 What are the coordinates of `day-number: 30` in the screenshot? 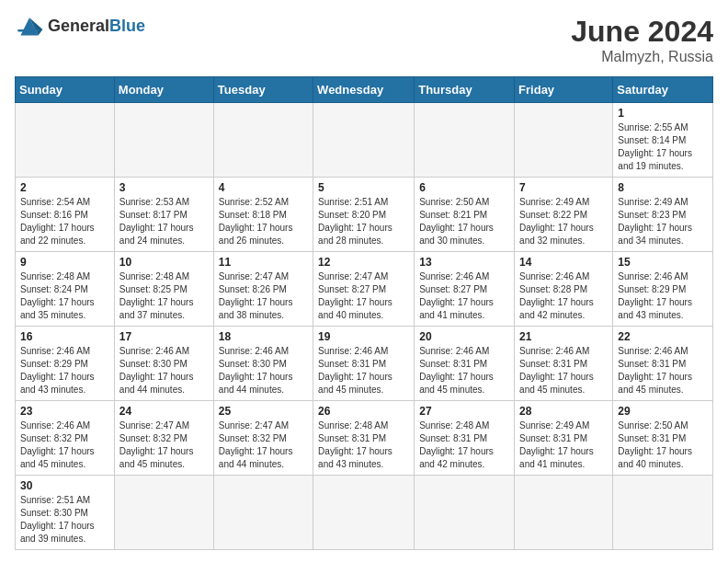 It's located at (64, 486).